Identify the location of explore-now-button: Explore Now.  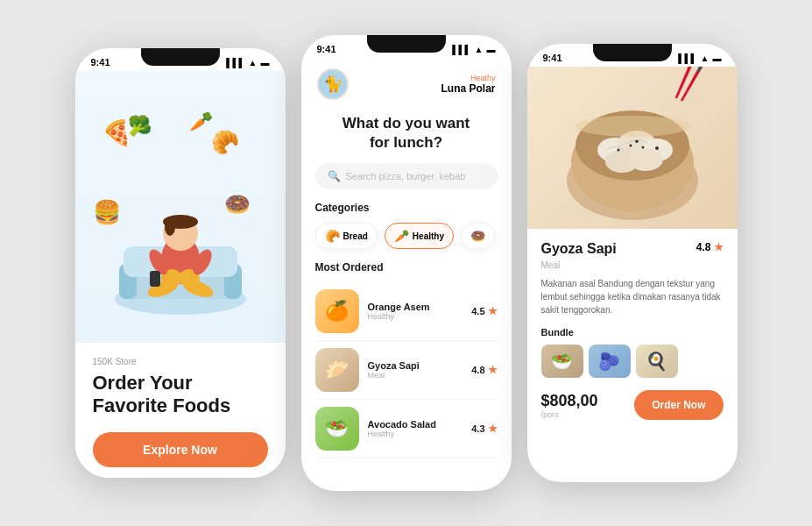
(180, 450).